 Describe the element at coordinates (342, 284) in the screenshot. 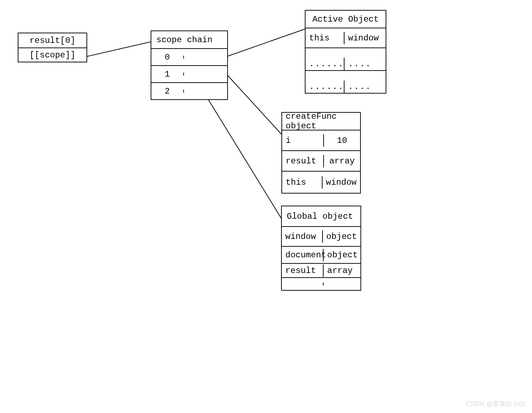

I see `global-object-value` at that location.